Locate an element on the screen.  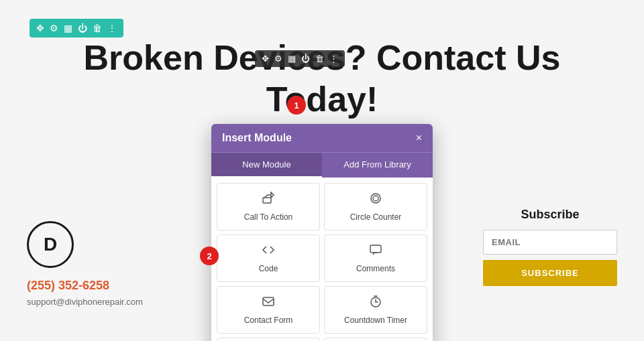
badge-2: 2 is located at coordinates (209, 256).